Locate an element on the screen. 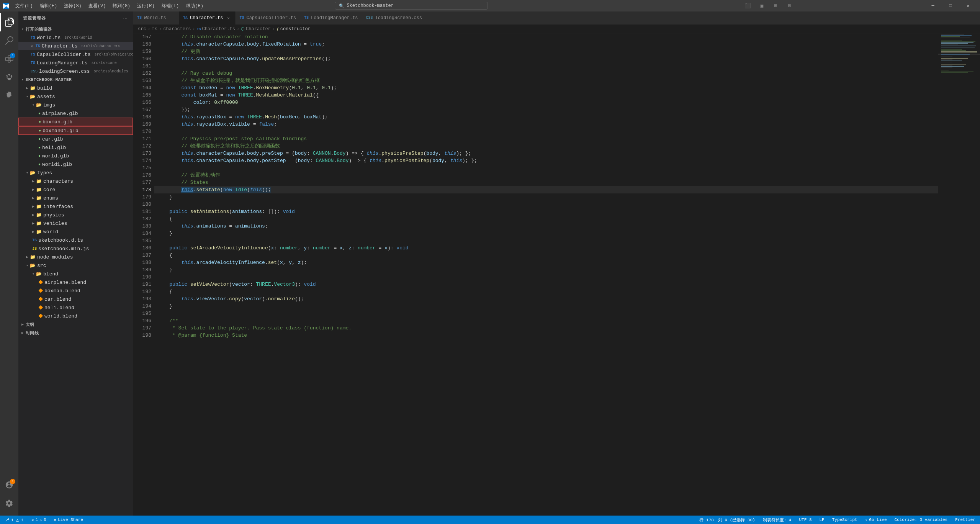 This screenshot has width=980, height=524. breadcrumb-characters: characters is located at coordinates (177, 29).